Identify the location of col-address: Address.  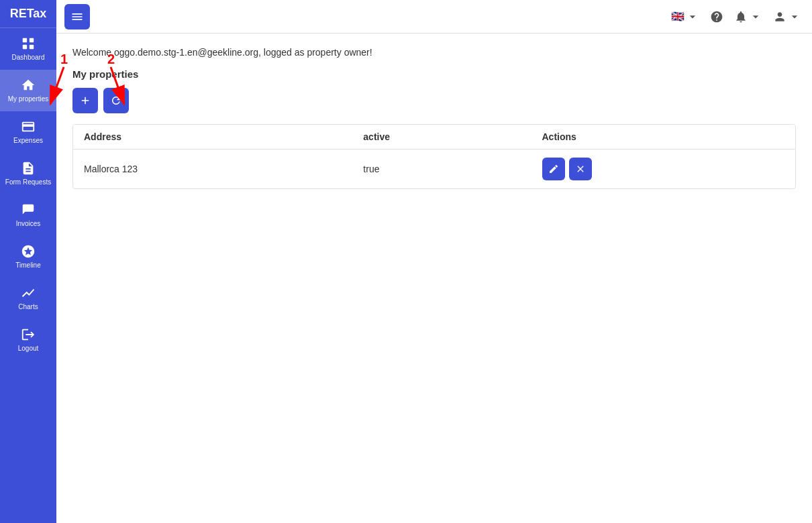
(213, 137).